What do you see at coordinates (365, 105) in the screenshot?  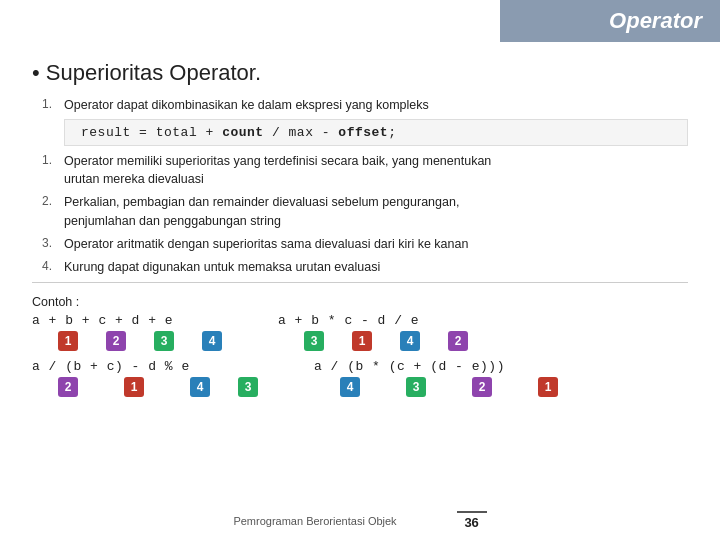 I see `list-item: 1. Operator dapat dikombinasikan ke dala…` at bounding box center [365, 105].